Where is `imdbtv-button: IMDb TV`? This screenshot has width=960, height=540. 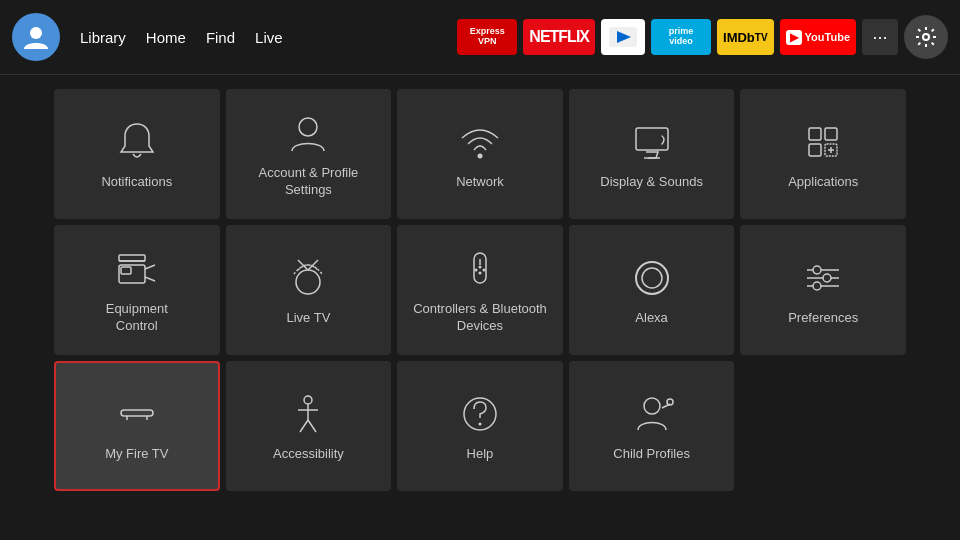 imdbtv-button: IMDb TV is located at coordinates (746, 37).